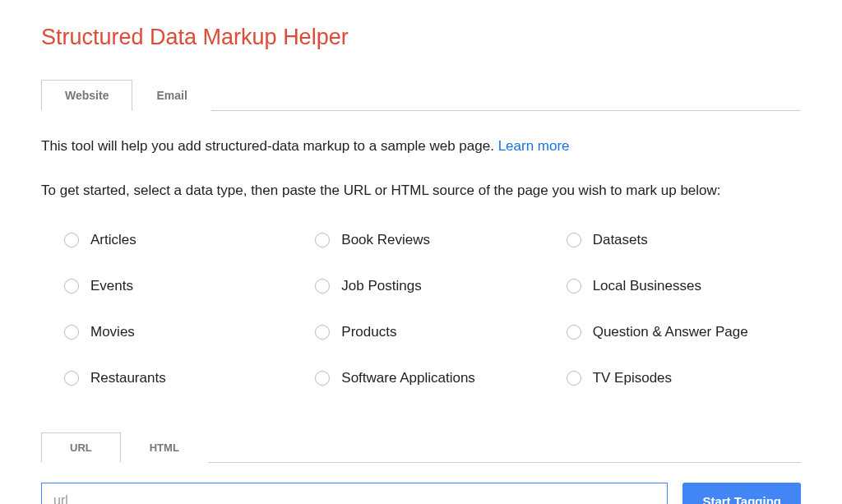  I want to click on radio-label: Software Applications, so click(408, 378).